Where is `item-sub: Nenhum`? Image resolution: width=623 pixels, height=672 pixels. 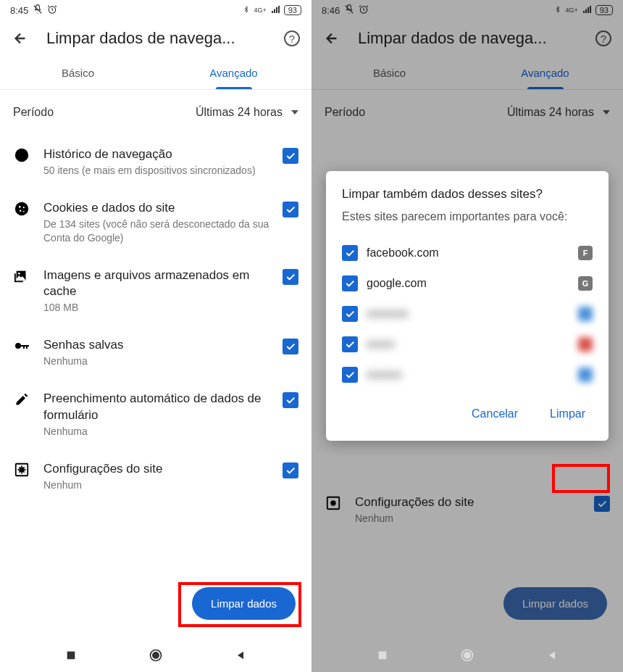 item-sub: Nenhum is located at coordinates (156, 485).